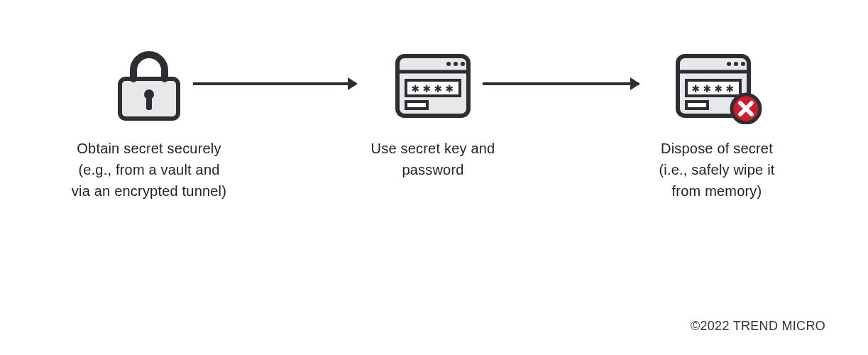  I want to click on step-caption: Use secret key and password, so click(433, 159).